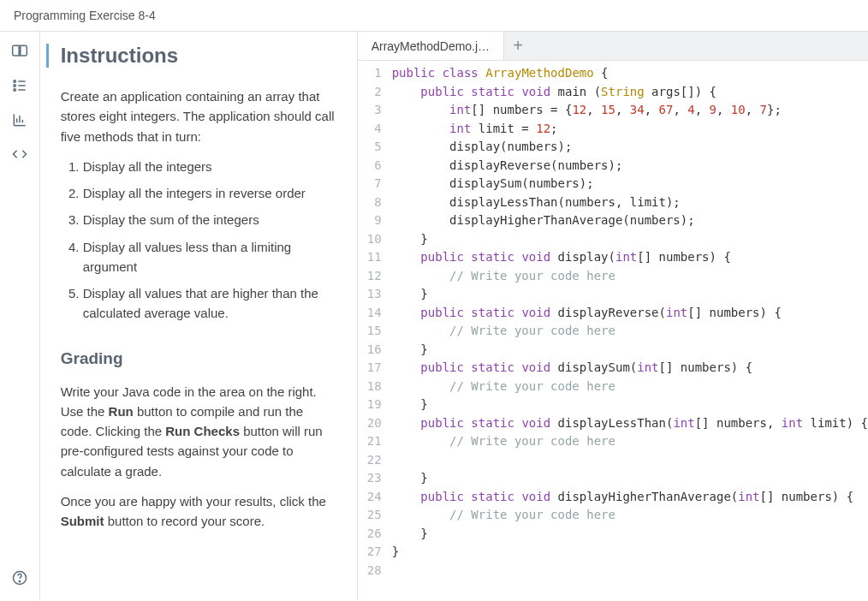  What do you see at coordinates (431, 46) in the screenshot?
I see `tab-label: ArrayMethodDemo.j…` at bounding box center [431, 46].